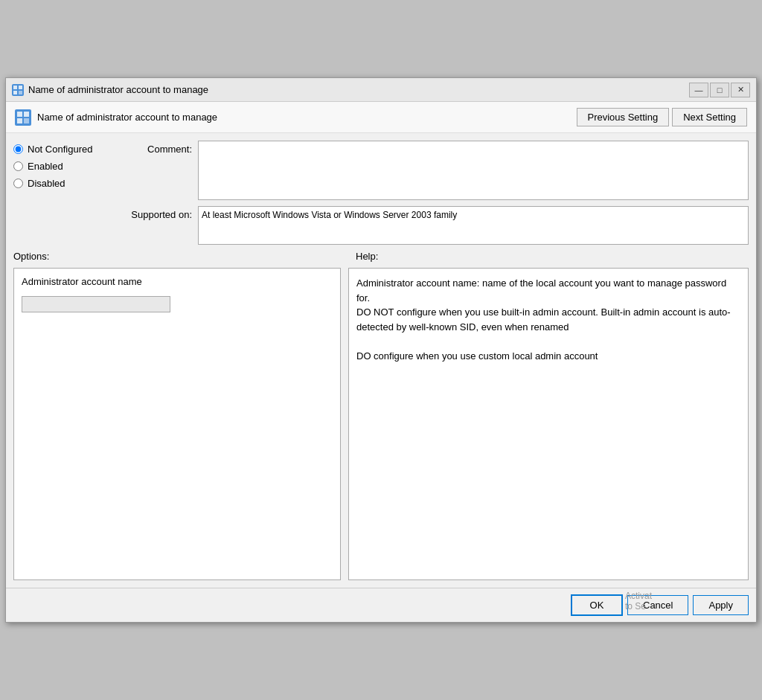 The image size is (762, 700). Describe the element at coordinates (740, 90) in the screenshot. I see `close-button: ✕` at that location.